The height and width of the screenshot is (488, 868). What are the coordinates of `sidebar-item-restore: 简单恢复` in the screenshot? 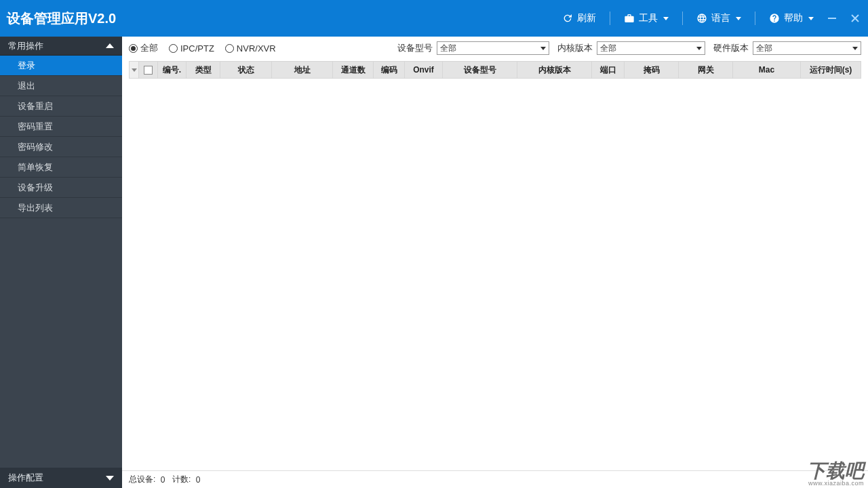 It's located at (61, 167).